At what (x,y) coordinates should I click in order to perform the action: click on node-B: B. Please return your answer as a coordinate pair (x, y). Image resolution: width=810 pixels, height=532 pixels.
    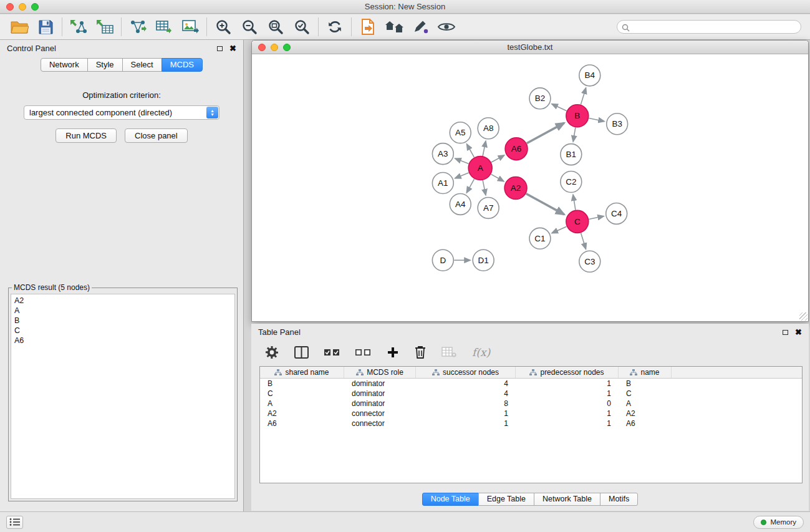
    Looking at the image, I should click on (577, 116).